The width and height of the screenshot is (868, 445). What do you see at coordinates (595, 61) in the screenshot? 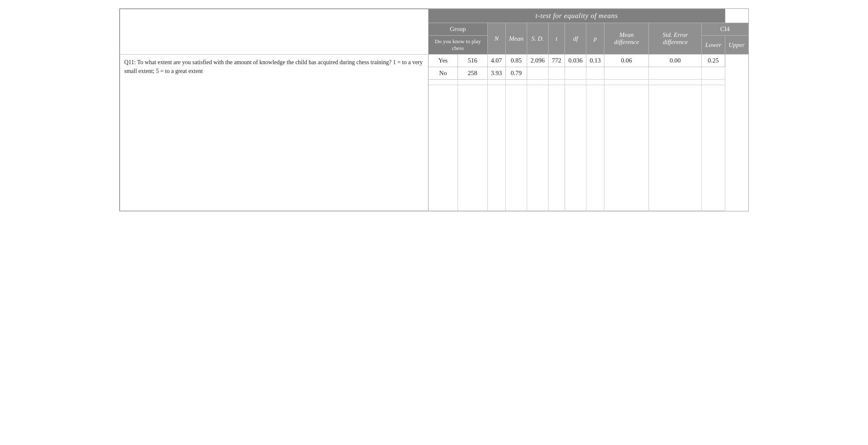
I see `mean-diff-cell: 0.13` at bounding box center [595, 61].